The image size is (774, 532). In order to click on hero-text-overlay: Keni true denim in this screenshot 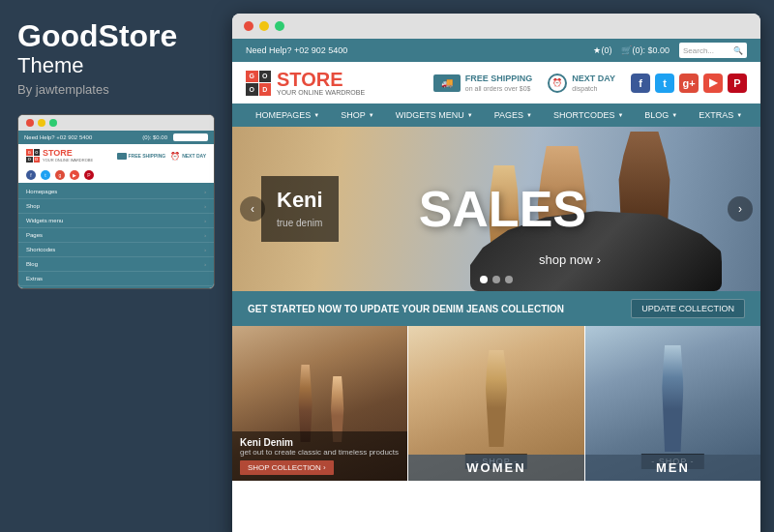, I will do `click(300, 209)`.